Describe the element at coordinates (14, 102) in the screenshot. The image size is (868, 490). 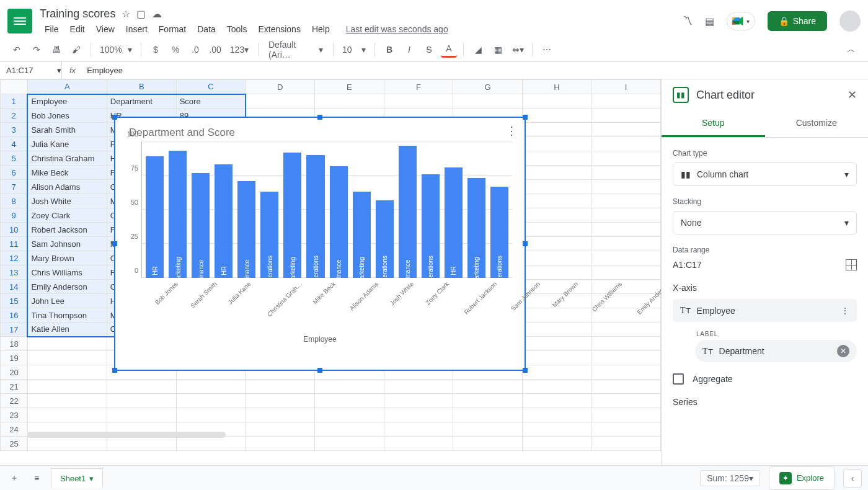
I see `row-header: 1` at that location.